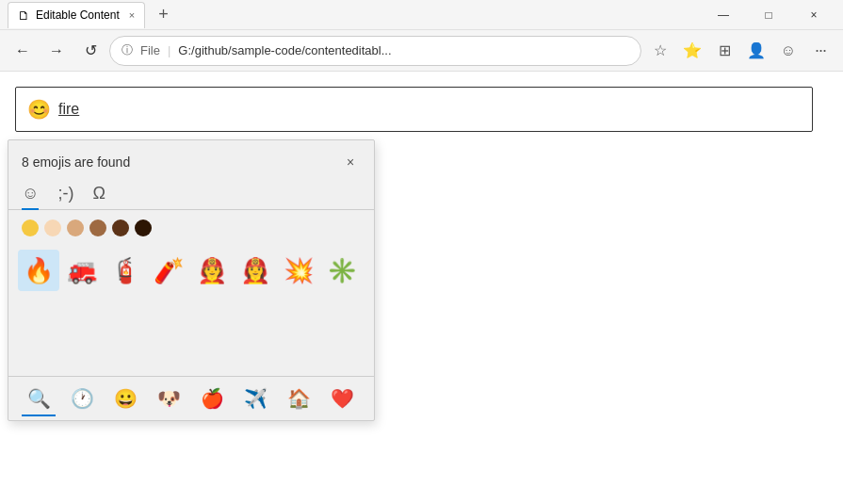  I want to click on emoji-sparkle: ✳️, so click(342, 270).